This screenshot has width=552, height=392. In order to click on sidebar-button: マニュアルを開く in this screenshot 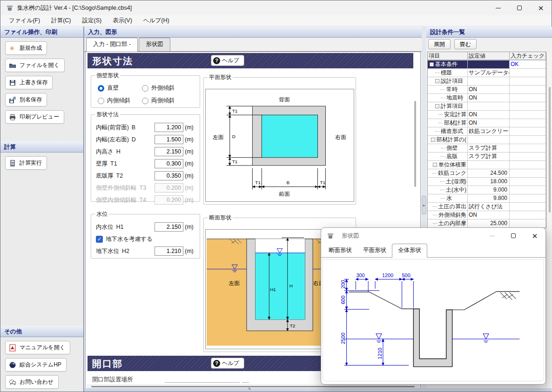, I will do `click(38, 348)`.